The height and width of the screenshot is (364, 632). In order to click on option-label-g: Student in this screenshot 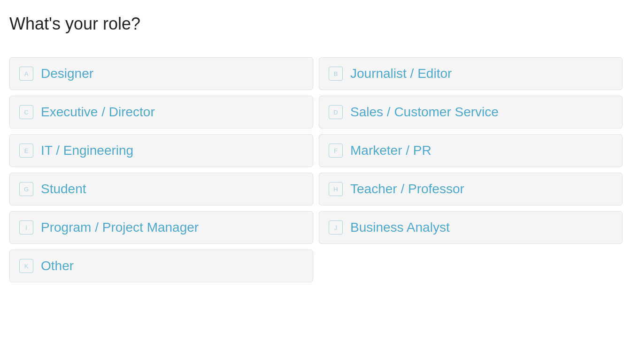, I will do `click(64, 189)`.